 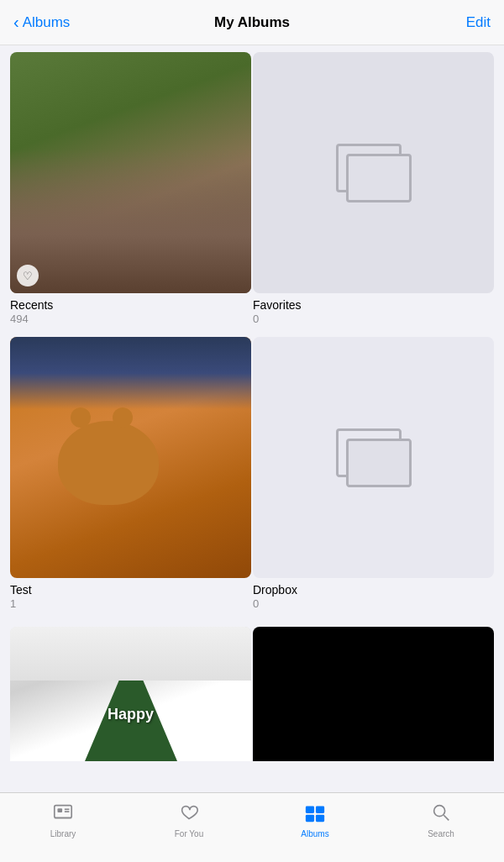 I want to click on album-black, so click(x=373, y=702).